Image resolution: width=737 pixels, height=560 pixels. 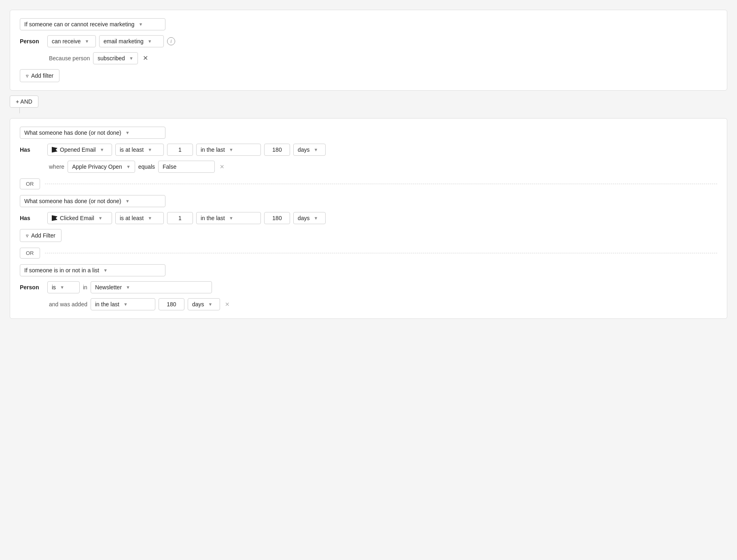 I want to click on list-value-4: Newsletter, so click(x=108, y=287).